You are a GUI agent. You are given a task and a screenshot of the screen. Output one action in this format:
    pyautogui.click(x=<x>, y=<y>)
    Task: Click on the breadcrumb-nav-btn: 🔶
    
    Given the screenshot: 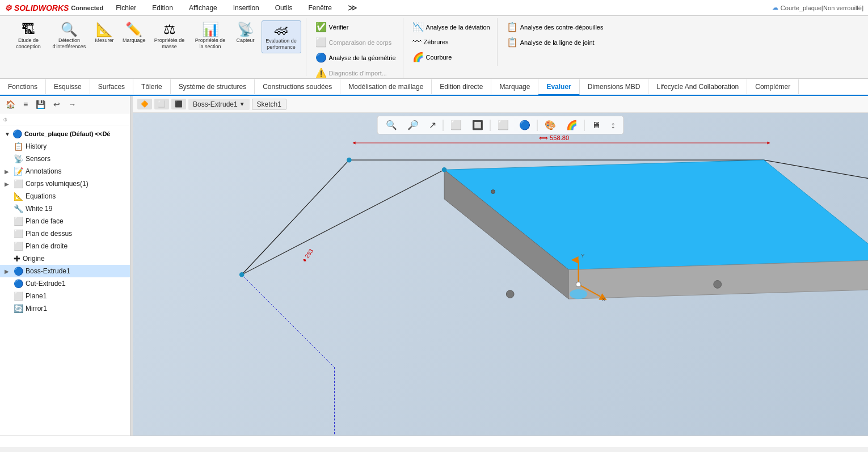 What is the action you would take?
    pyautogui.click(x=145, y=104)
    